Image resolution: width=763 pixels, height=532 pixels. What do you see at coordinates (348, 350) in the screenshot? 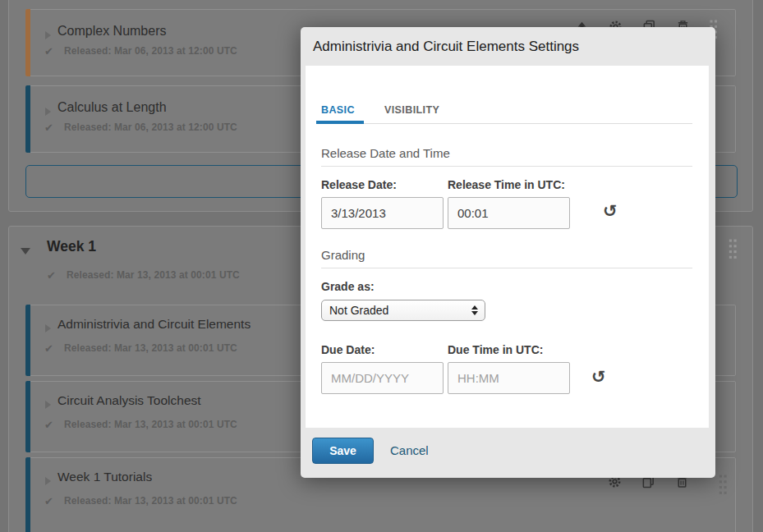
I see `due-date-label: Due Date:` at bounding box center [348, 350].